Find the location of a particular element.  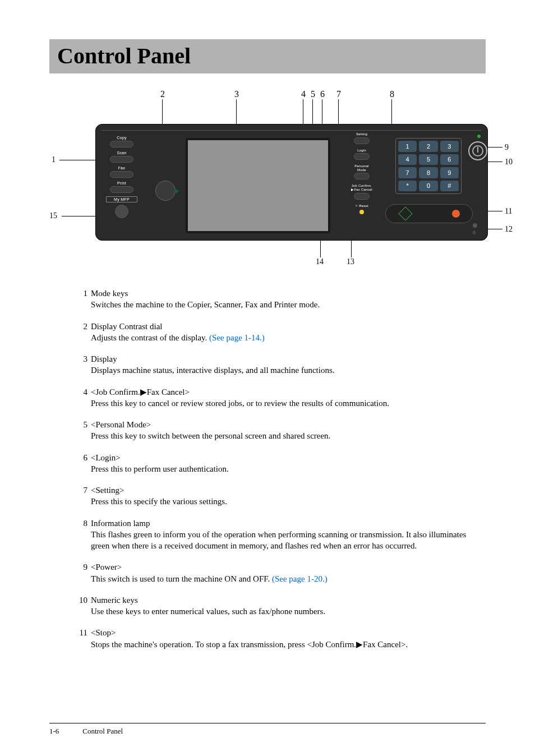

label-reset: ✧ Reset is located at coordinates (362, 206).